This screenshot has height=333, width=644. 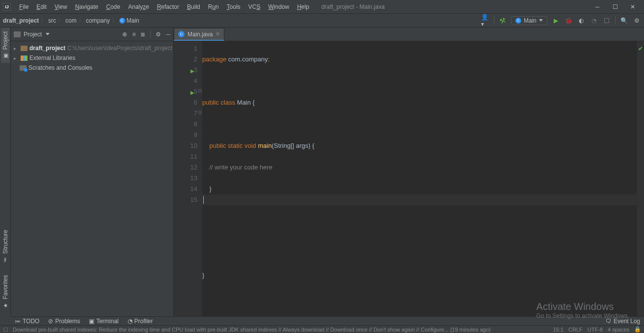 I want to click on folder-icon: ▣, so click(x=5, y=56).